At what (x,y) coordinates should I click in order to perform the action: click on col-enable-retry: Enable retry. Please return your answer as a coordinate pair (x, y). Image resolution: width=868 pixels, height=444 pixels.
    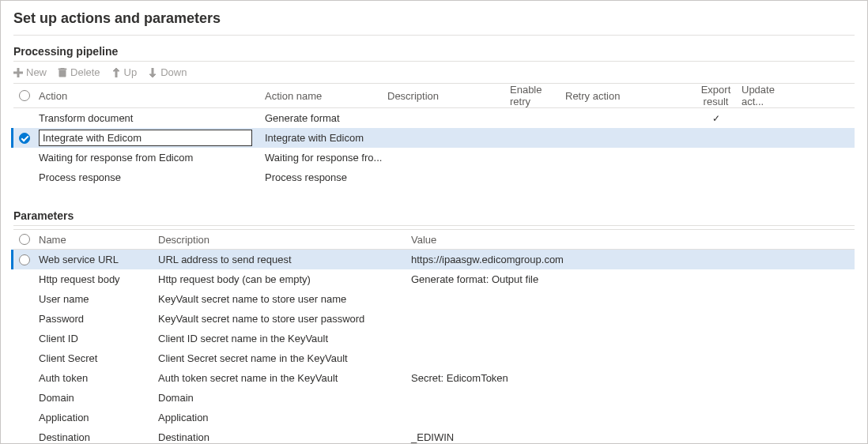
    Looking at the image, I should click on (538, 96).